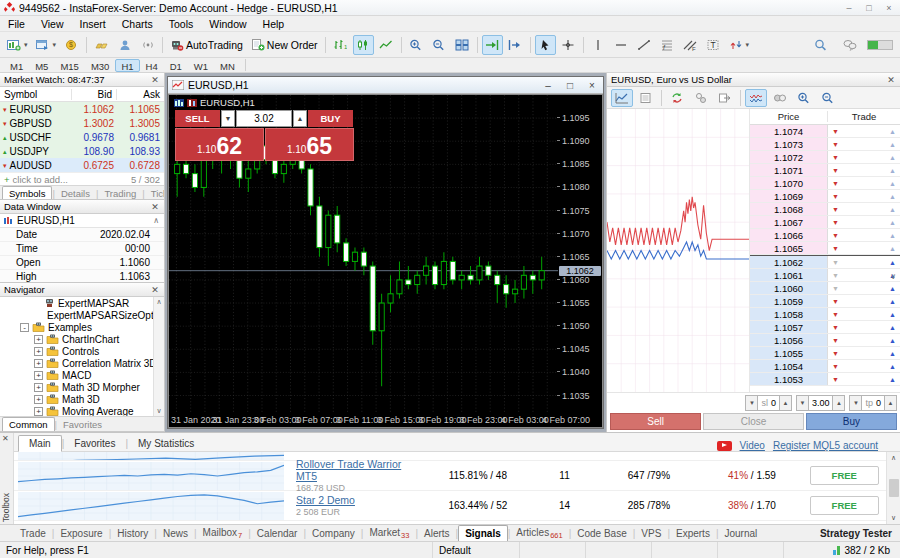 This screenshot has height=558, width=900. What do you see at coordinates (644, 45) in the screenshot?
I see `trendline-button` at bounding box center [644, 45].